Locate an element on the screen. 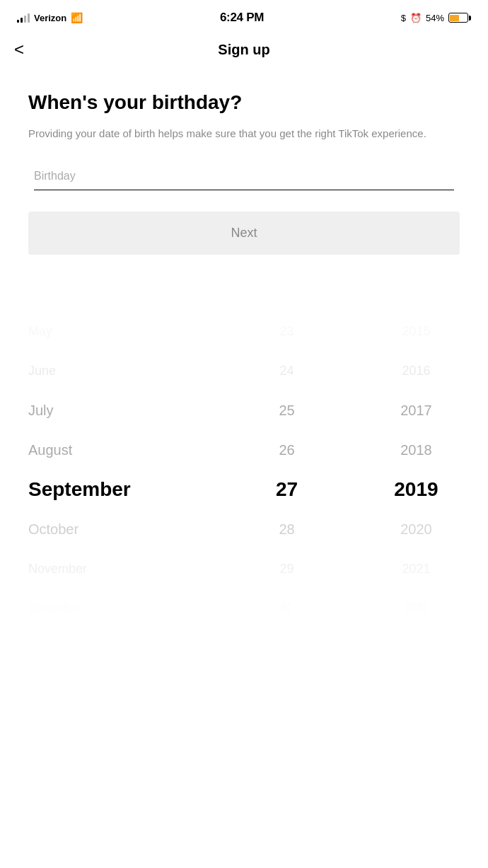  picker-item: 2019 is located at coordinates (416, 490).